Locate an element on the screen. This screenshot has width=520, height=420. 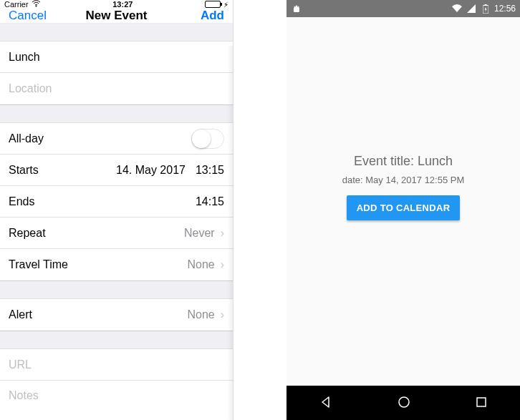
cancel-button: Cancel is located at coordinates (30, 16).